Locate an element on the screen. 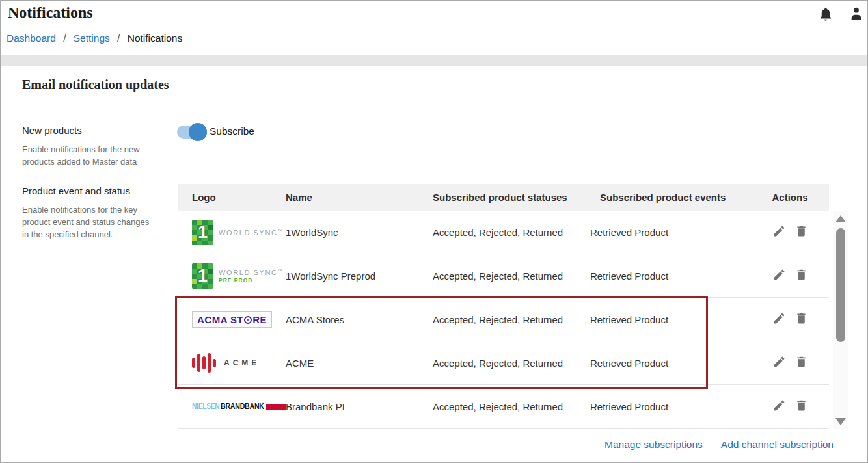  setting-new-products-description: Enable notifications for the new product… is located at coordinates (88, 155).